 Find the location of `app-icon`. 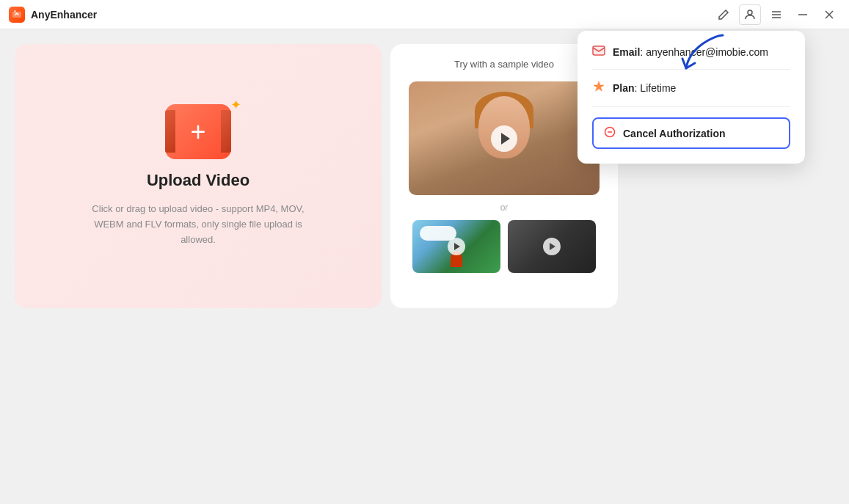

app-icon is located at coordinates (17, 15).